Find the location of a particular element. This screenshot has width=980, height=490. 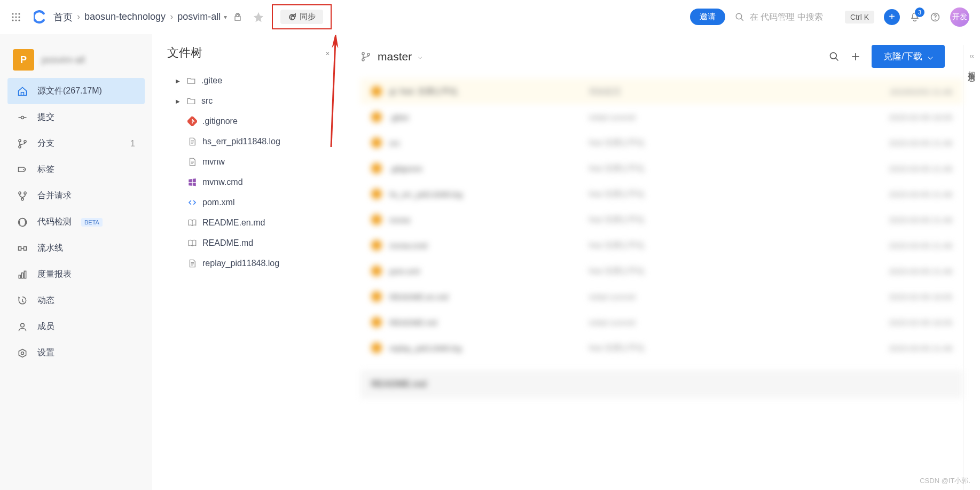

notifications-button: 3 is located at coordinates (915, 17).